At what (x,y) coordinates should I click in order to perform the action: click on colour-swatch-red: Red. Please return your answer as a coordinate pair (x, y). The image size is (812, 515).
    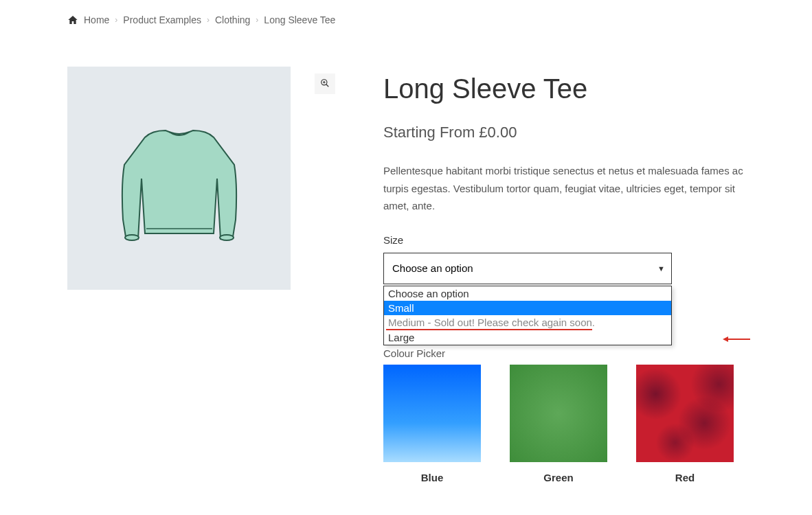
    Looking at the image, I should click on (685, 424).